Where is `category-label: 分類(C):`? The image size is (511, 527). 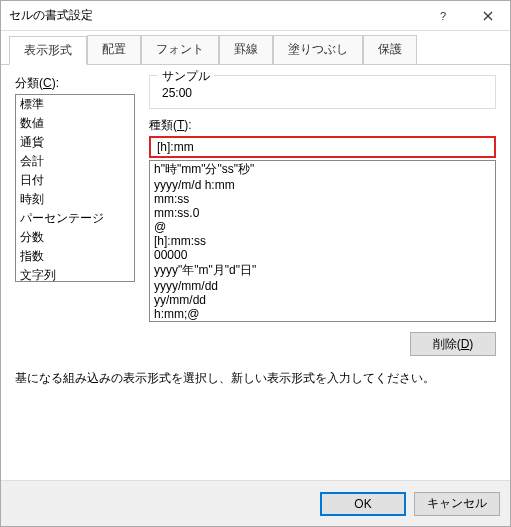 category-label: 分類(C): is located at coordinates (75, 84).